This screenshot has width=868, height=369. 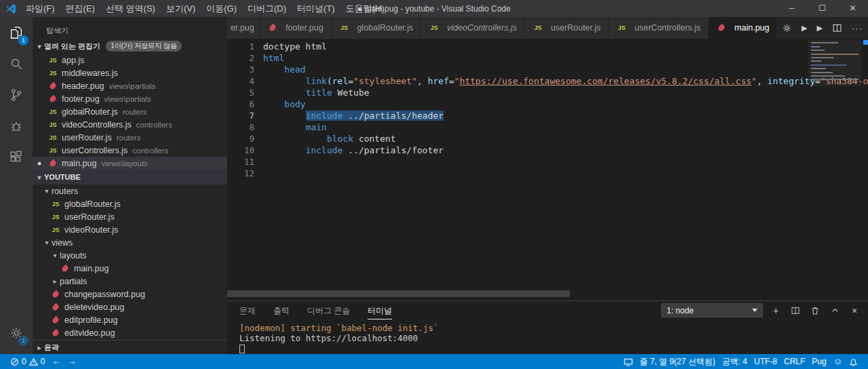 What do you see at coordinates (854, 311) in the screenshot?
I see `close-panel-icon: ×` at bounding box center [854, 311].